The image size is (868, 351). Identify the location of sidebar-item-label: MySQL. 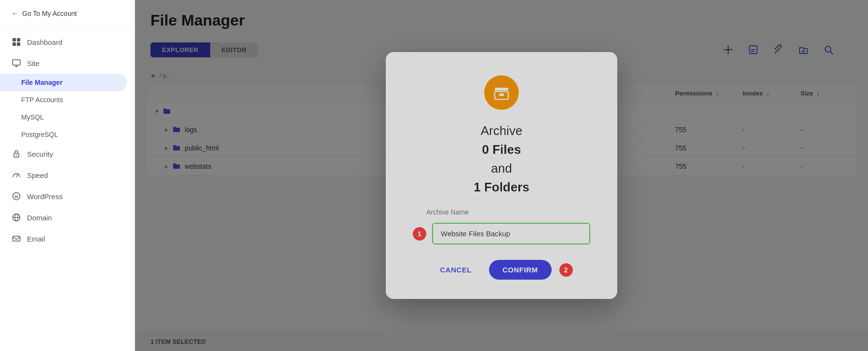
(33, 117).